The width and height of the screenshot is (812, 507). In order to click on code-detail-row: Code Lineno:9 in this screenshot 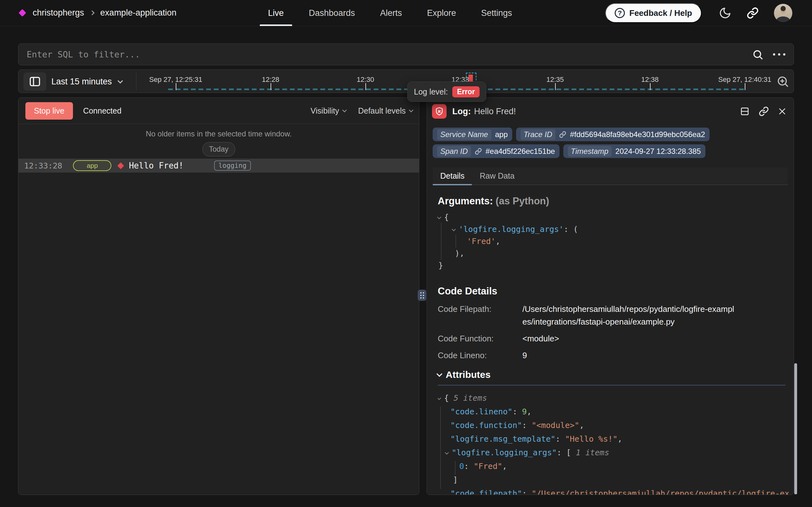, I will do `click(605, 355)`.